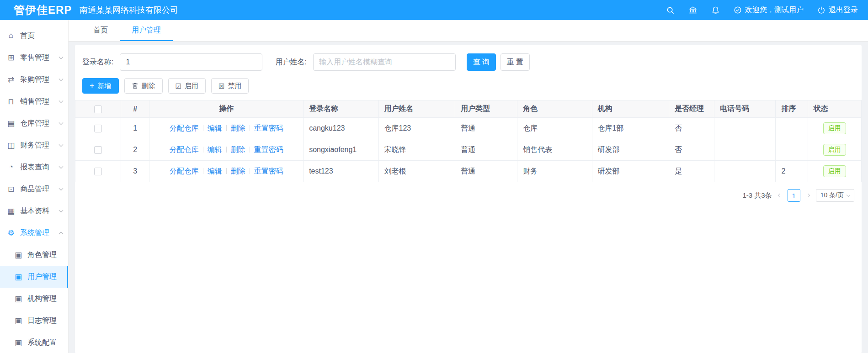 Image resolution: width=868 pixels, height=353 pixels. Describe the element at coordinates (34, 186) in the screenshot. I see `sidebar: ⌂ 首页 ⊞ 零售管理 ⇄ 采购管理 ⊓ 销售管理 ▤ 仓库管理 ◫ 财务管理` at that location.